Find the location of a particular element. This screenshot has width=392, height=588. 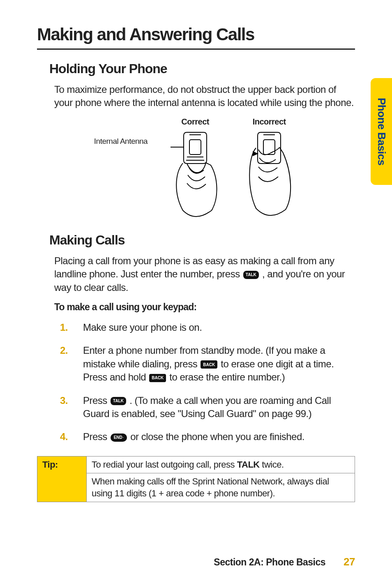

tip-row-1: To redial your last outgoing call, press… is located at coordinates (221, 465).